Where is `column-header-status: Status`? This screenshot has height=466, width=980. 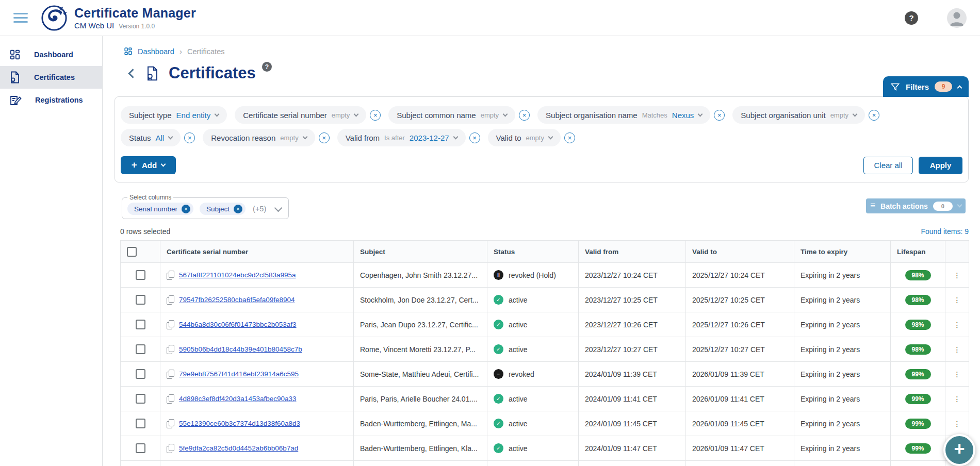 column-header-status: Status is located at coordinates (533, 252).